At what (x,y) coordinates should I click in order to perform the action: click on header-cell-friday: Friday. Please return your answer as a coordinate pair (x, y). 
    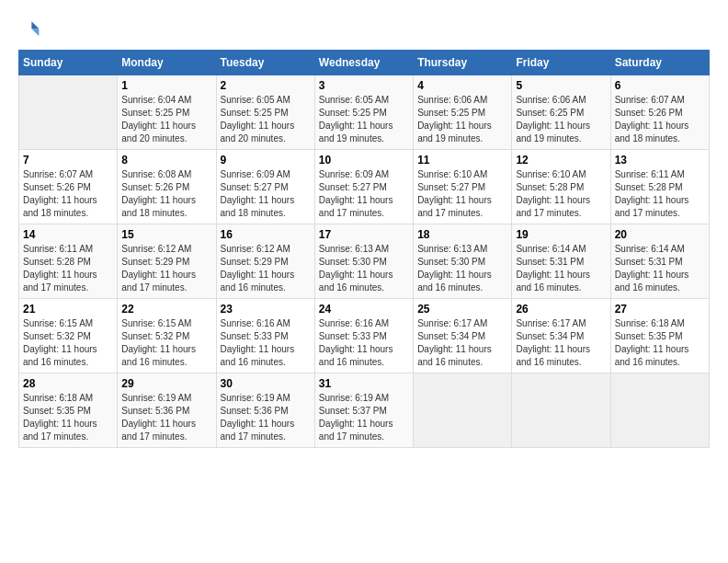
    Looking at the image, I should click on (561, 63).